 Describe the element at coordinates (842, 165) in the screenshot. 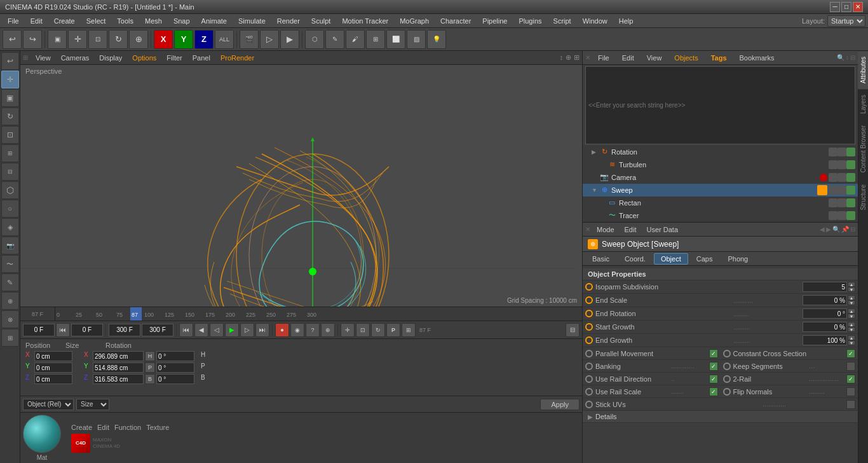

I see `turbulence-render` at that location.